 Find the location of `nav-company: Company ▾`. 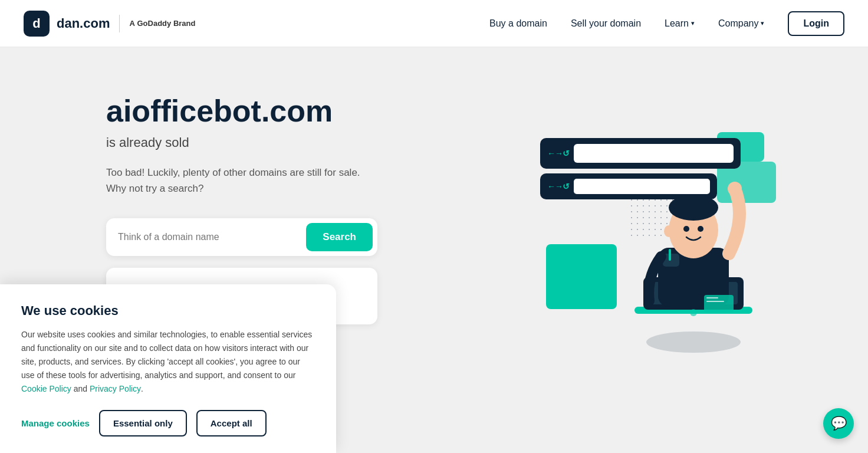

nav-company: Company ▾ is located at coordinates (741, 24).